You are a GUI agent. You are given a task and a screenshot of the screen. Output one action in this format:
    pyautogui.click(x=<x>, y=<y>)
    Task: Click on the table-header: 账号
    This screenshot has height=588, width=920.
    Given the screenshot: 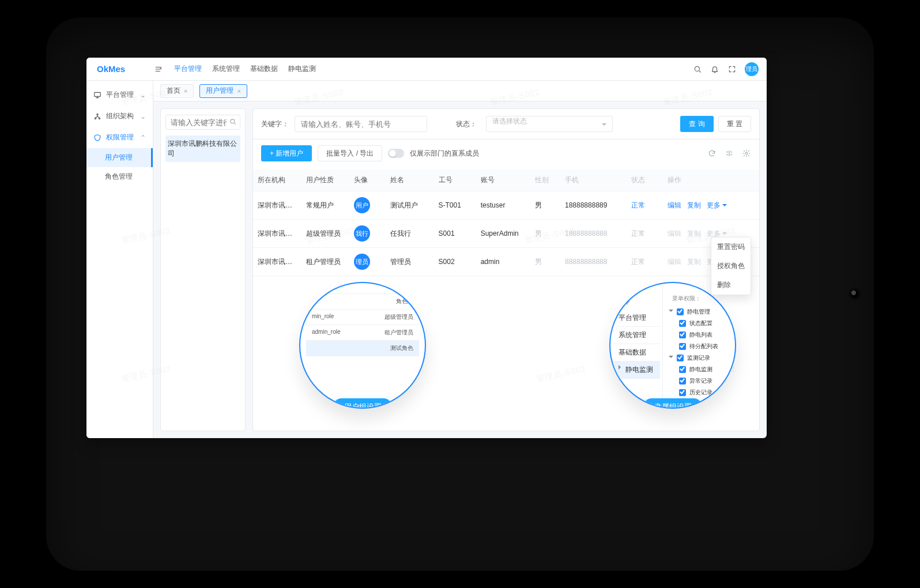 What is the action you would take?
    pyautogui.click(x=503, y=180)
    